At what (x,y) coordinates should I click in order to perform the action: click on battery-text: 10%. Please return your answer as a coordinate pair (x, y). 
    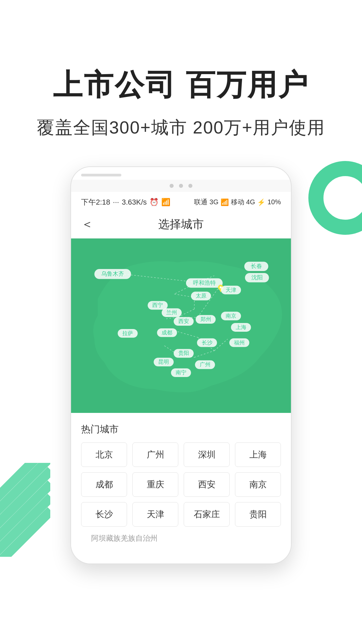
    Looking at the image, I should click on (274, 202).